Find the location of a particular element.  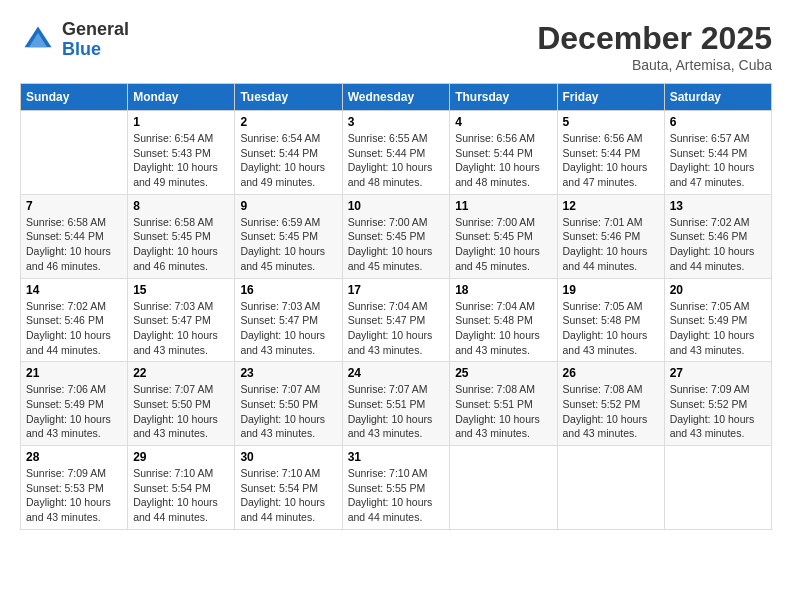

day-info: Sunrise: 6:58 AM Sunset: 5:44 PM Dayligh… is located at coordinates (74, 244).